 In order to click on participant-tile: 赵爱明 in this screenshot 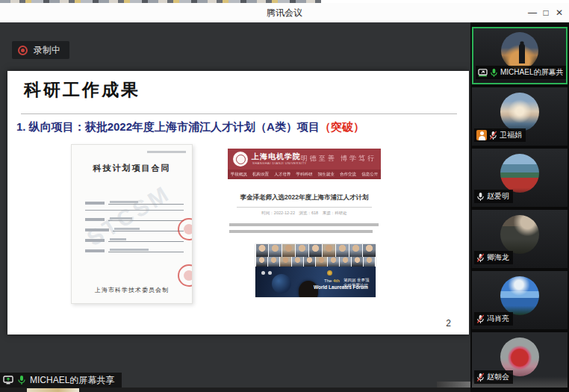, I will do `click(520, 178)`.